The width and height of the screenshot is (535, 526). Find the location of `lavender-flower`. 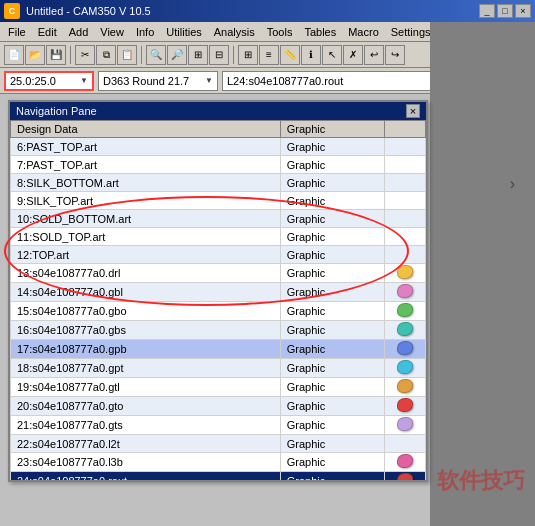

lavender-flower is located at coordinates (405, 424).